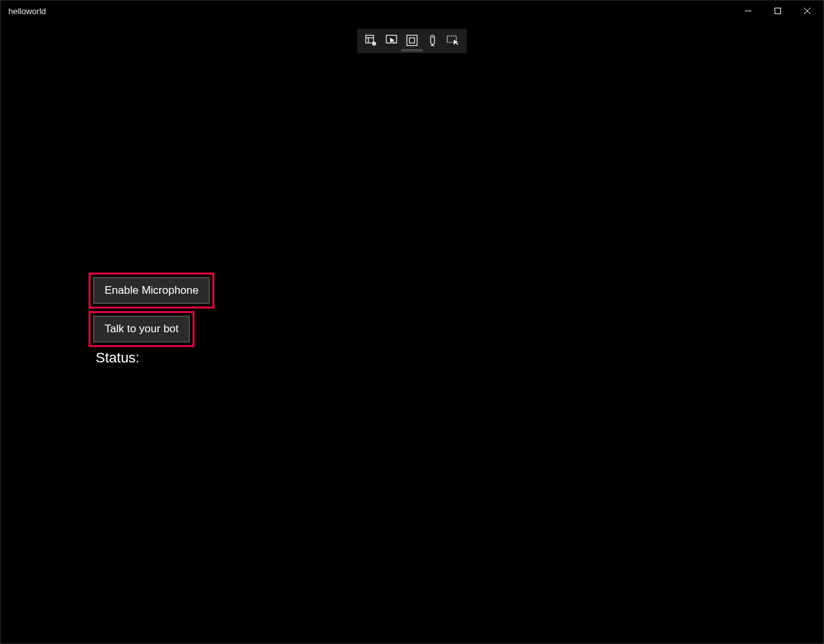  What do you see at coordinates (151, 291) in the screenshot?
I see `enable-microphone-highlight: Enable Microphone` at bounding box center [151, 291].